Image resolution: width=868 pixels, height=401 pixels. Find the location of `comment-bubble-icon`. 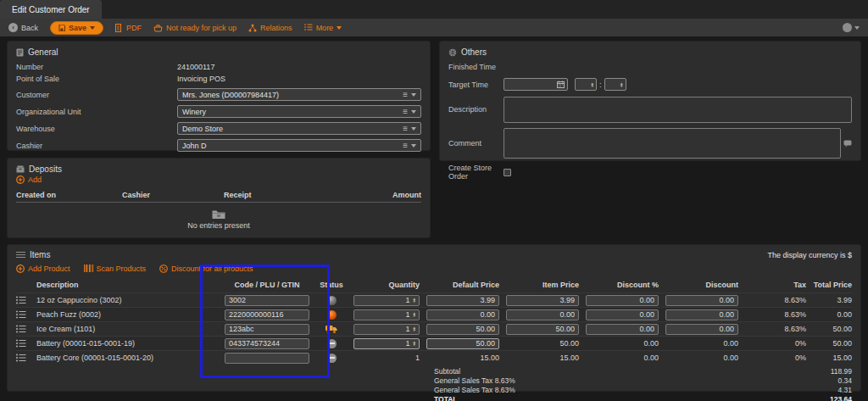

comment-bubble-icon is located at coordinates (848, 144).